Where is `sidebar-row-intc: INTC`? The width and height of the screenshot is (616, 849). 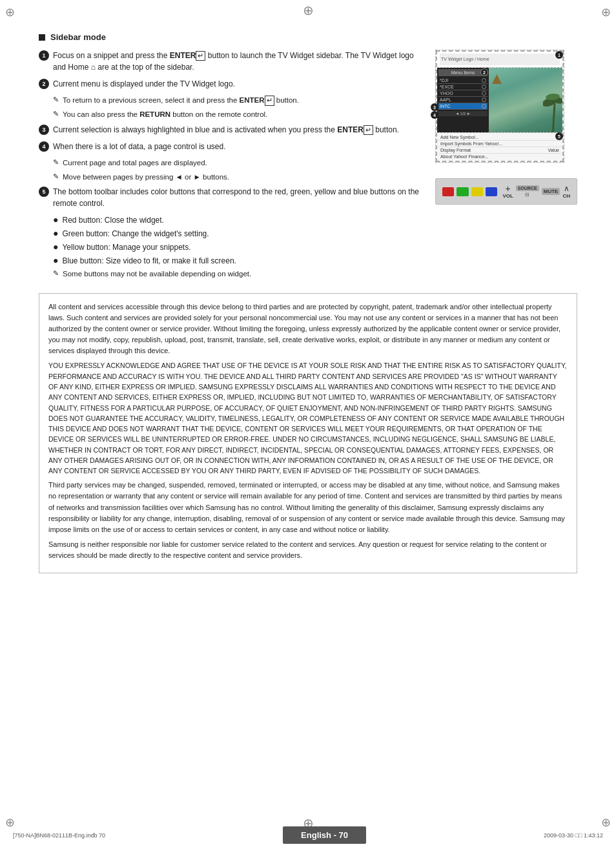
sidebar-row-intc: INTC is located at coordinates (445, 106).